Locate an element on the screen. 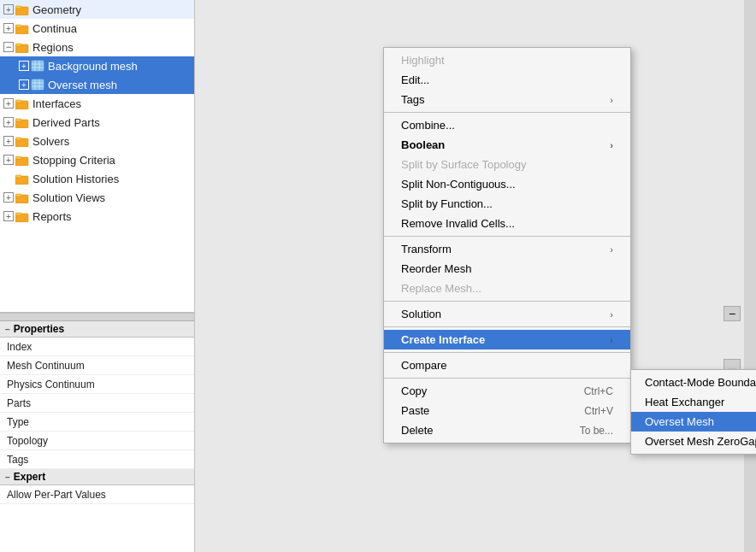 The height and width of the screenshot is (552, 756). menu-item-boolean: Boolean› is located at coordinates (507, 145).